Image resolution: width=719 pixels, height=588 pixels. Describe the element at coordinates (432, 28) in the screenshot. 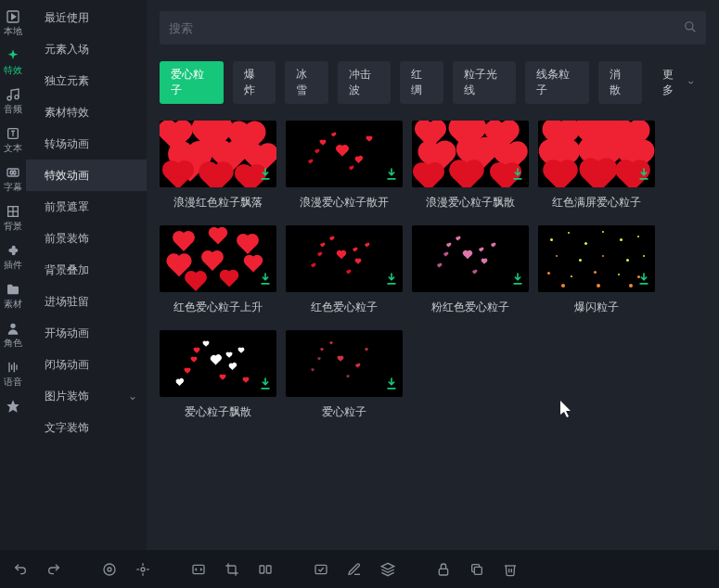

I see `search-bar` at that location.